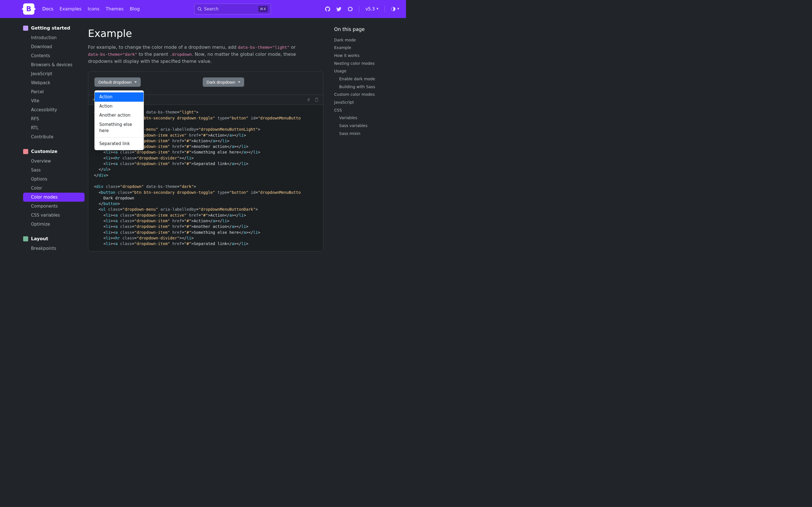  I want to click on sidebar-item-css-variables: CSS variables, so click(54, 215).